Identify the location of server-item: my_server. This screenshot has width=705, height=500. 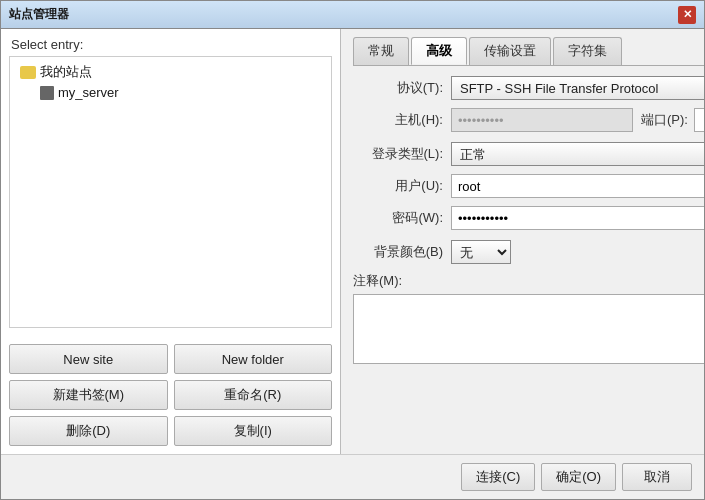
(170, 92).